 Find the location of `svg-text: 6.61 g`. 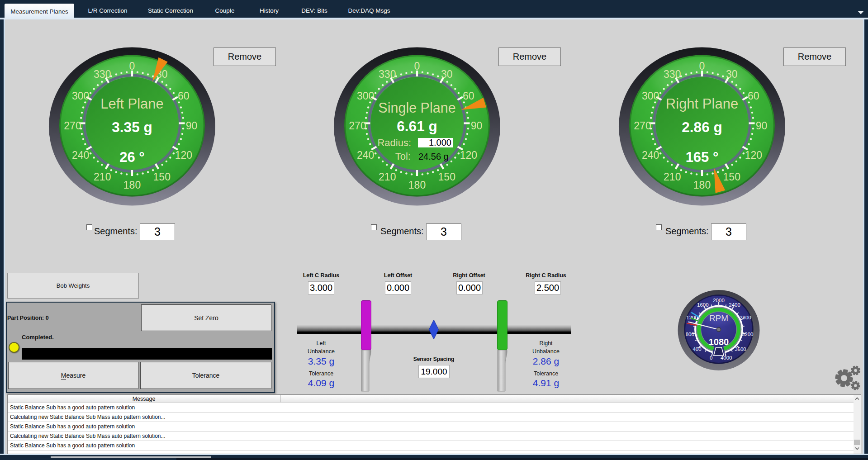

svg-text: 6.61 g is located at coordinates (417, 126).